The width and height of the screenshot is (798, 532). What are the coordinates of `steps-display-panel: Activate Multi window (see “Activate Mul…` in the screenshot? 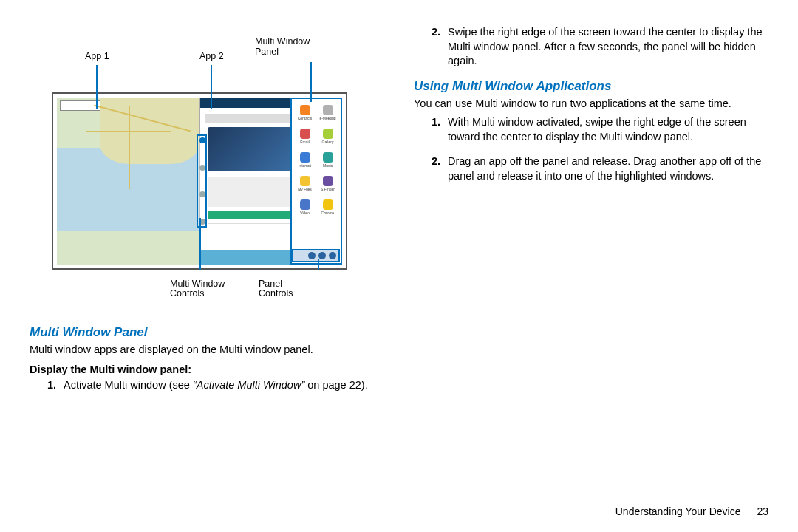 It's located at (207, 386).